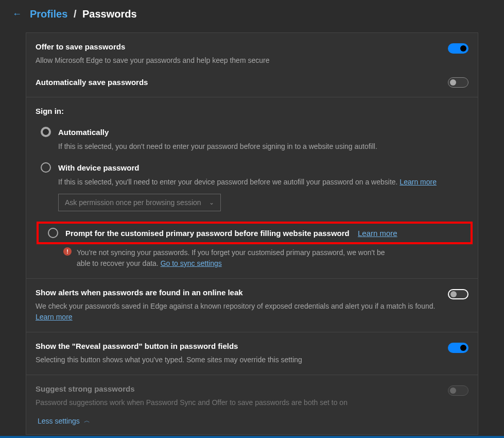 The image size is (504, 438). What do you see at coordinates (237, 403) in the screenshot?
I see `suggest-strong-desc: Password suggestions work when Password …` at bounding box center [237, 403].